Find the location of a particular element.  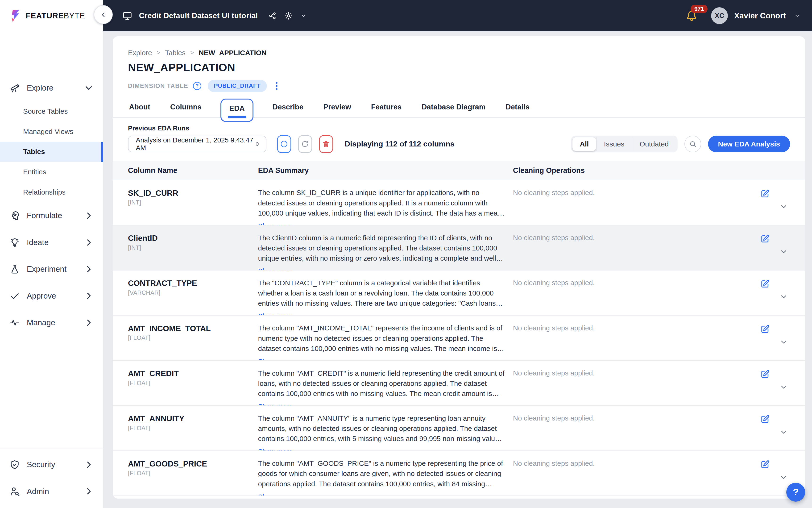

filter-issues: Issues is located at coordinates (614, 144).